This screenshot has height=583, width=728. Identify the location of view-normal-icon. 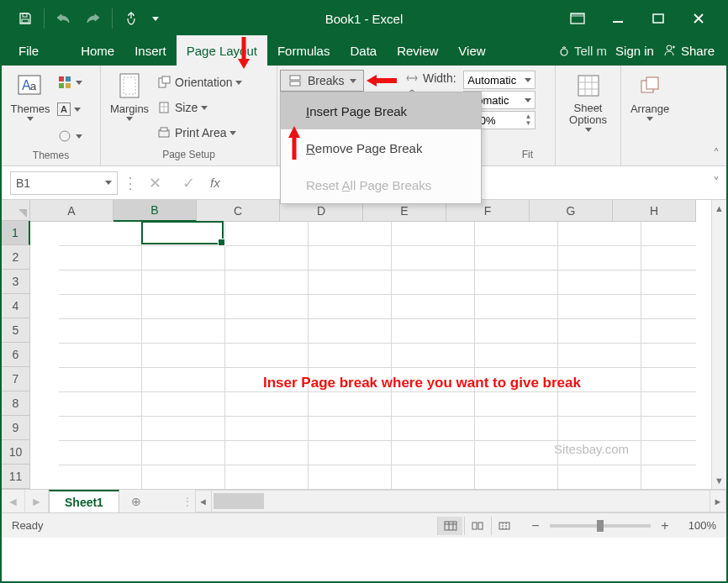
(450, 526).